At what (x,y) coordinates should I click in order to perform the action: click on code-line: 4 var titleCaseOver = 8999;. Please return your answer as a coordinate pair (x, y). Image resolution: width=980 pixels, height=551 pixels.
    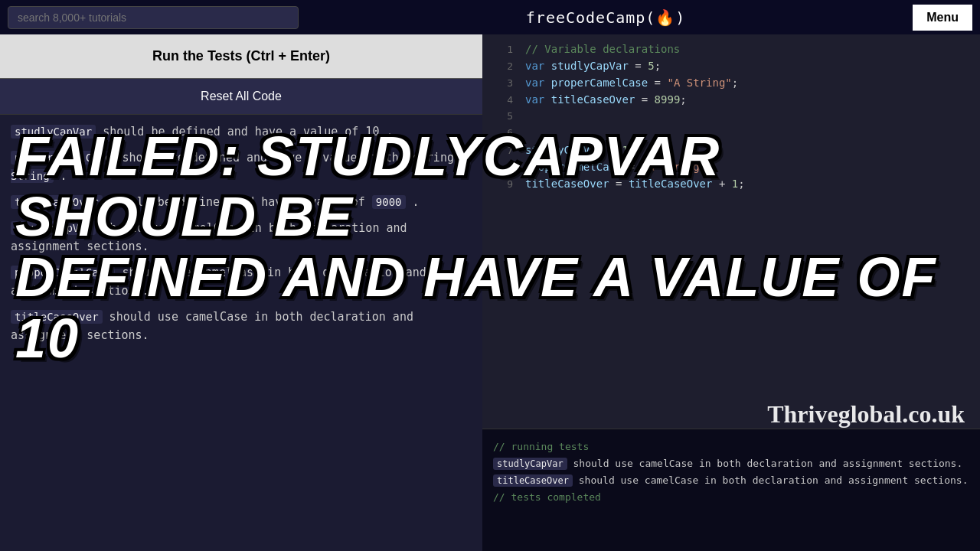
    Looking at the image, I should click on (731, 101).